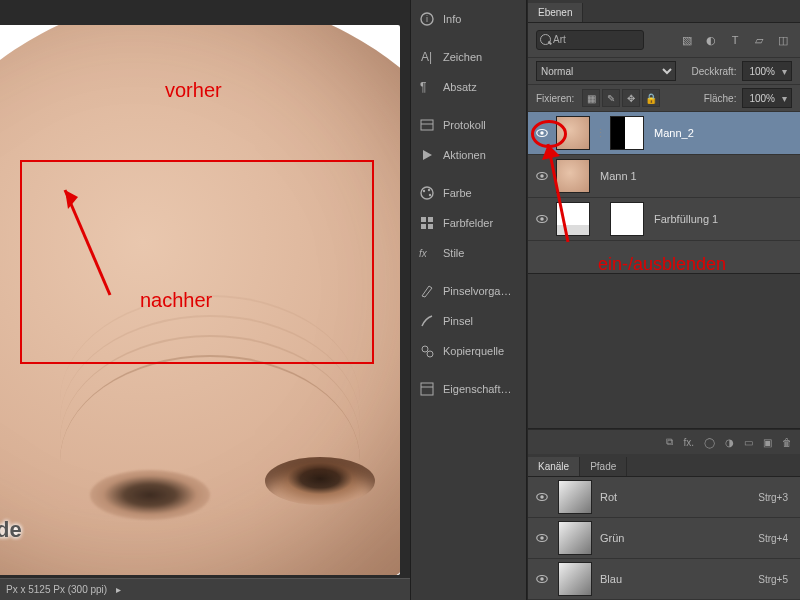 This screenshot has width=800, height=600. What do you see at coordinates (783, 40) in the screenshot?
I see `filter-smart-icon: ◫` at bounding box center [783, 40].